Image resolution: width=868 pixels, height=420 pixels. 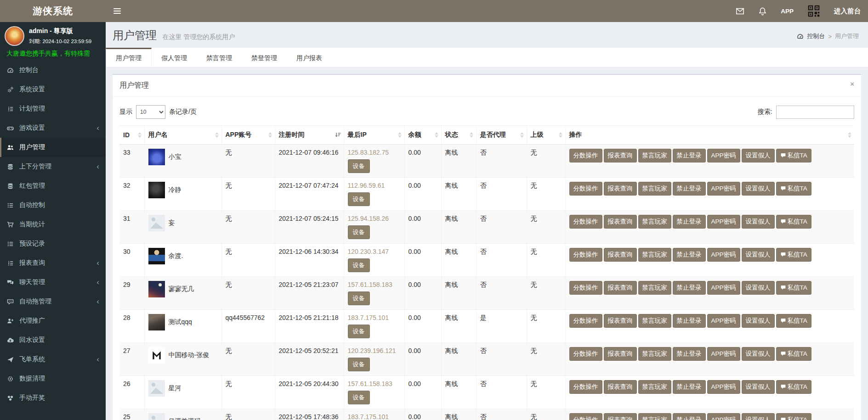 I want to click on column-header-last-ip: 最后IP, so click(x=374, y=135).